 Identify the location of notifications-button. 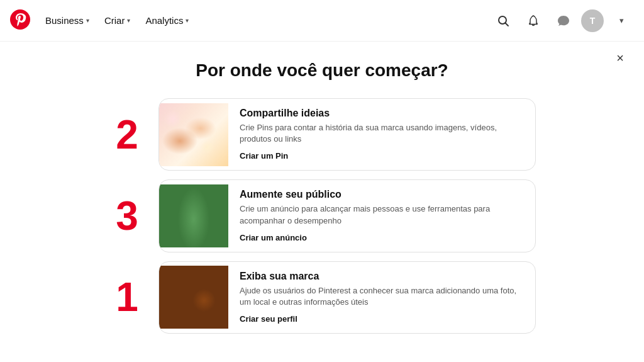
(533, 21).